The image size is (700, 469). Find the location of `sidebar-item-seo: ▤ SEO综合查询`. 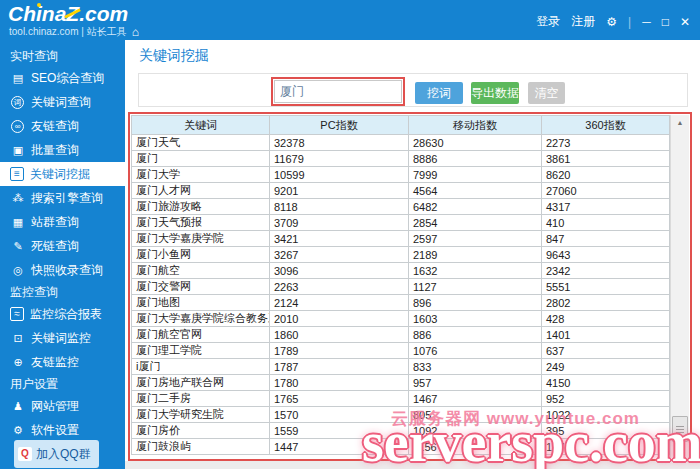

sidebar-item-seo: ▤ SEO综合查询 is located at coordinates (62, 78).